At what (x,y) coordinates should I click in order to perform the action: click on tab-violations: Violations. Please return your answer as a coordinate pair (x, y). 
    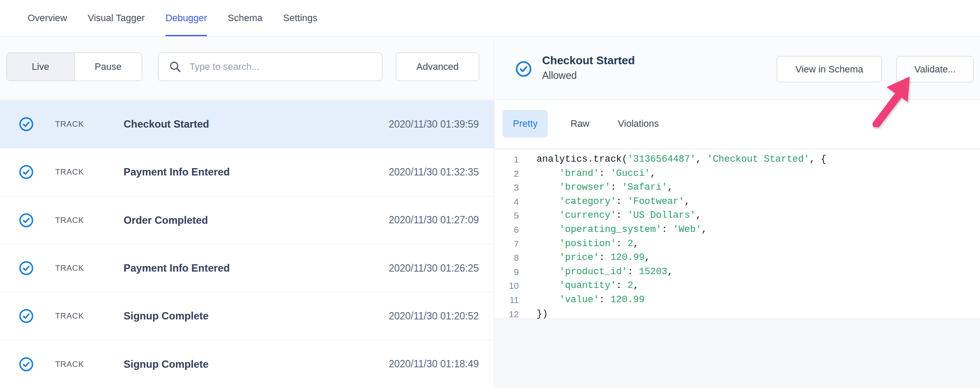
    Looking at the image, I should click on (638, 124).